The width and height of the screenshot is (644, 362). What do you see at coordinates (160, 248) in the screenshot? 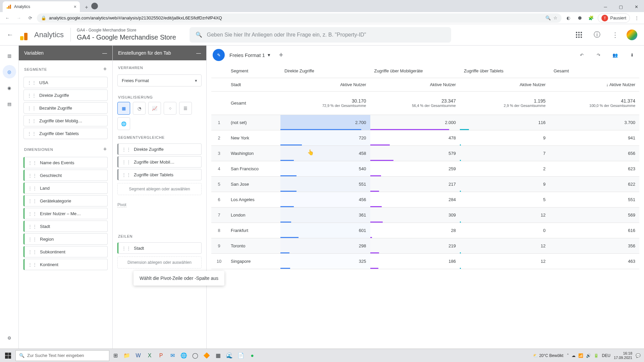
I see `row-dimension-chip: ⋮⋮Stadt` at bounding box center [160, 248].